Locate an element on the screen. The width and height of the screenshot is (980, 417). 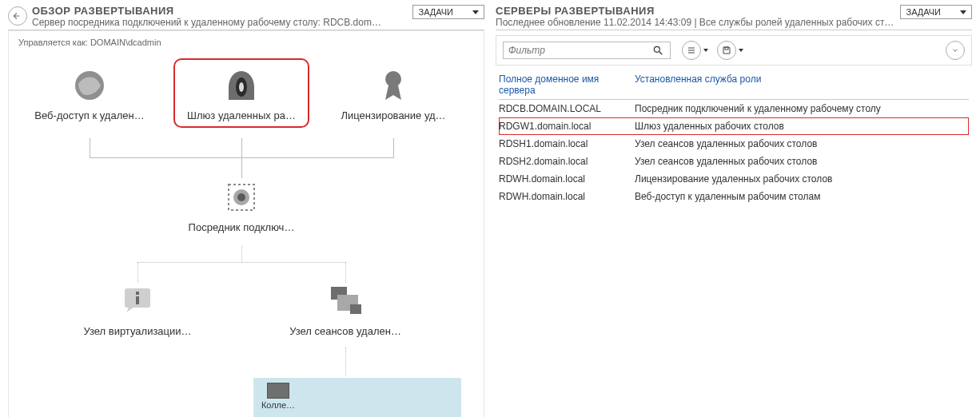
broker-icon is located at coordinates (241, 197).